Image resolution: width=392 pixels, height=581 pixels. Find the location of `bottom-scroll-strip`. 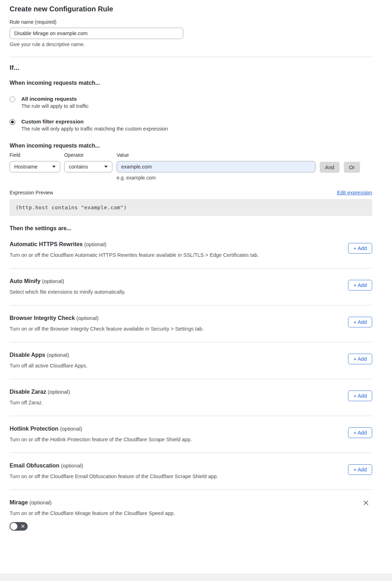

bottom-scroll-strip is located at coordinates (196, 577).